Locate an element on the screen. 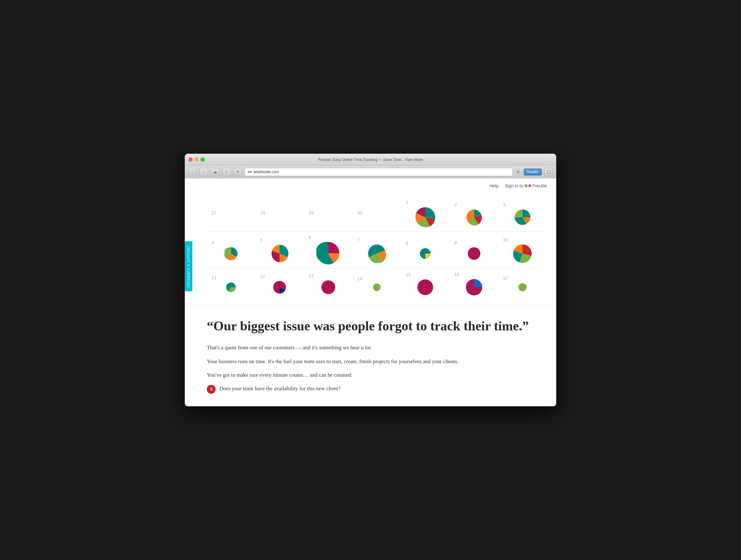 The height and width of the screenshot is (560, 741). add-tab-button: + is located at coordinates (238, 172).